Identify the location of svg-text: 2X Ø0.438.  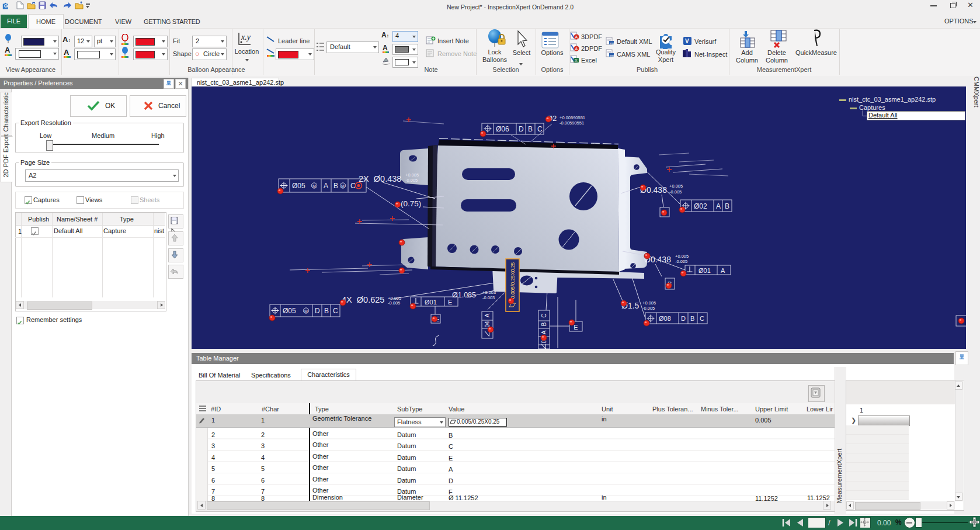
(380, 179).